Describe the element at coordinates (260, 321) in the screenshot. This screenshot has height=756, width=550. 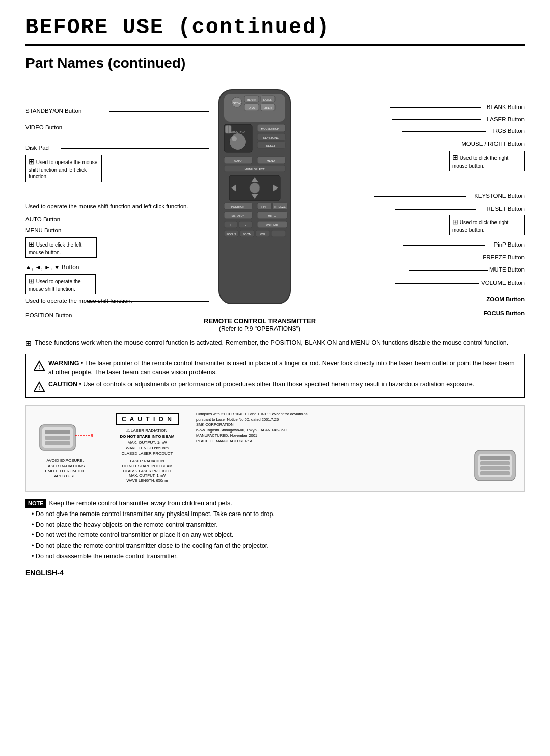
I see `remote-title: REMOTE CONTROL TRANSMITTER` at that location.